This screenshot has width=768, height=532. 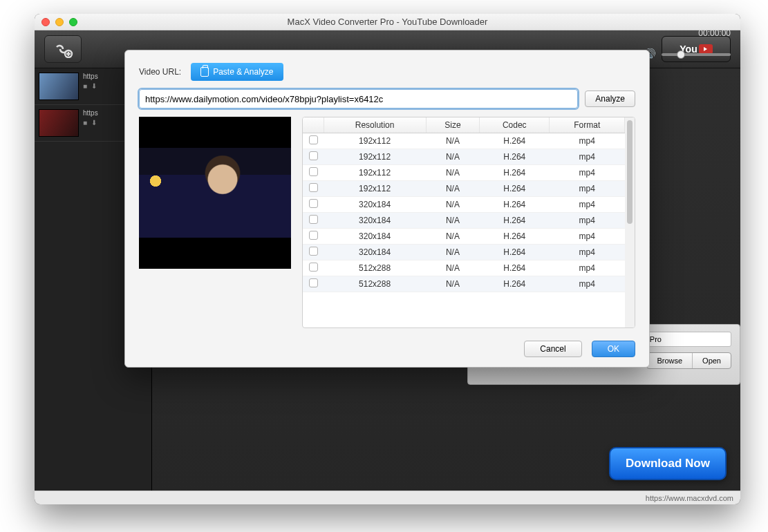 What do you see at coordinates (614, 349) in the screenshot?
I see `ok-button: OK` at bounding box center [614, 349].